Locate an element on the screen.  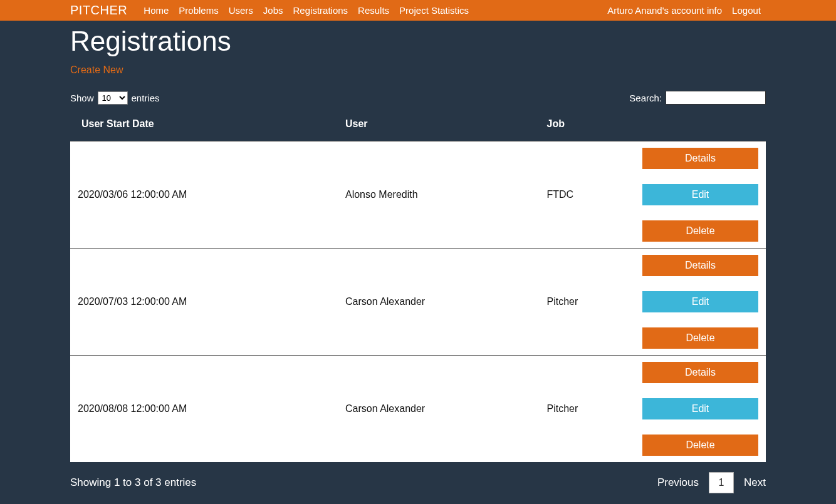
col-job: Job is located at coordinates (588, 126).